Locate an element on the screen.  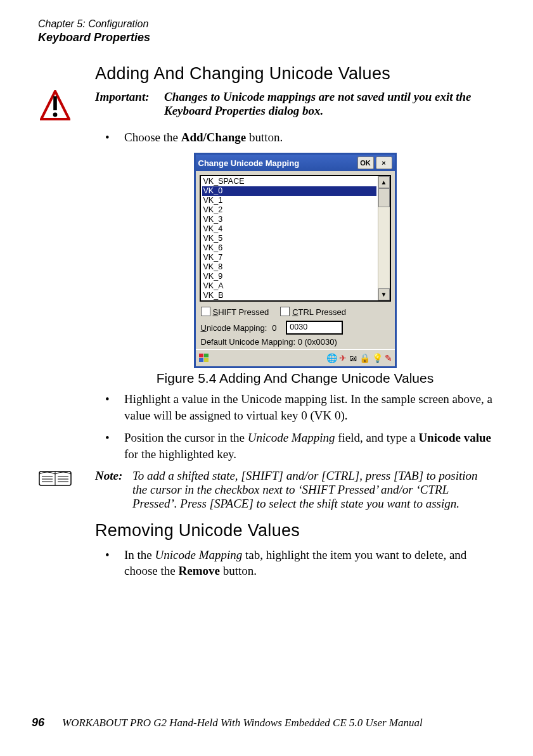
page-number: 96 is located at coordinates (38, 722).